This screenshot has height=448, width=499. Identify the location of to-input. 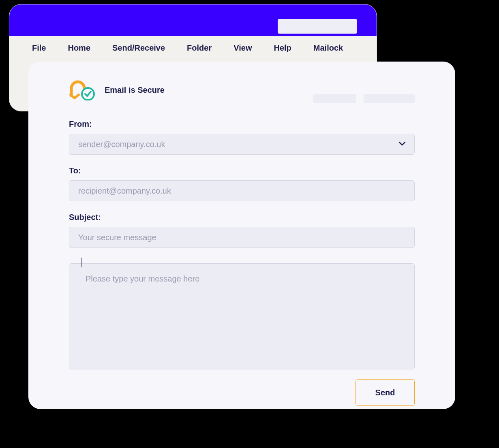
(242, 191).